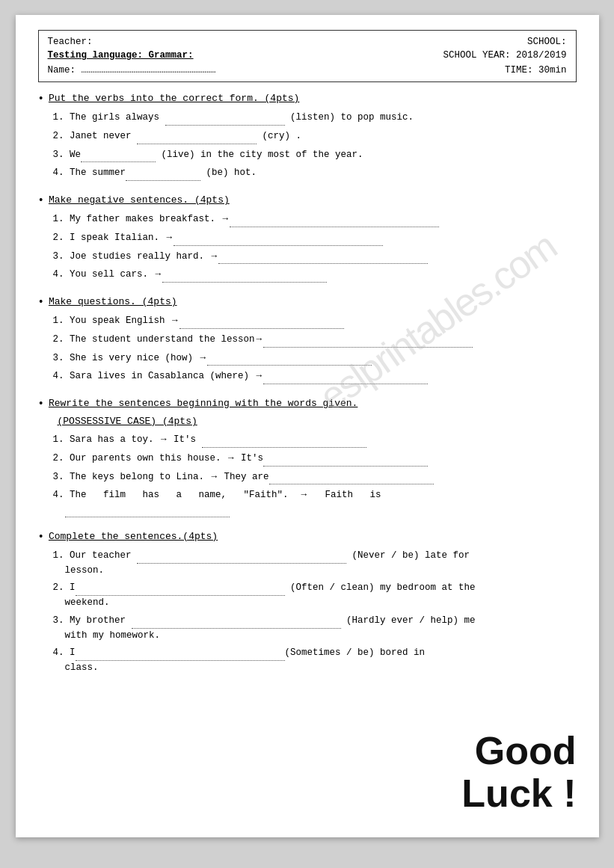 Image resolution: width=614 pixels, height=868 pixels. What do you see at coordinates (504, 55) in the screenshot?
I see `school-year-label: SCHOOL YEAR: 2018/2019` at bounding box center [504, 55].